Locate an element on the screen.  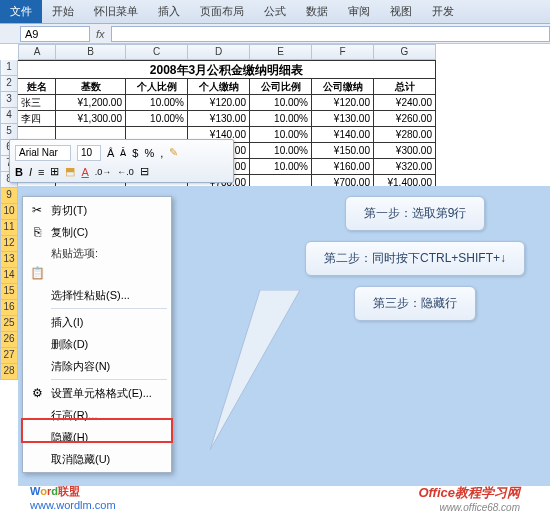
col-D: D is located at coordinates (219, 52).